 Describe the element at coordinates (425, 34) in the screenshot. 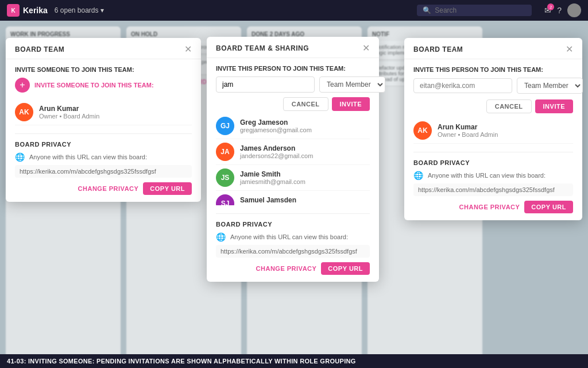

I see `col-header: NOTIF` at that location.